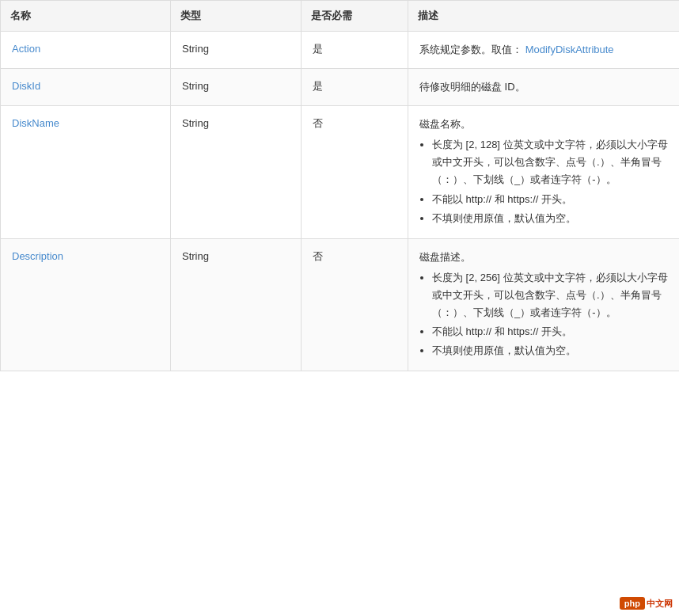 The image size is (679, 616). I want to click on header-desc: 描述, so click(544, 16).